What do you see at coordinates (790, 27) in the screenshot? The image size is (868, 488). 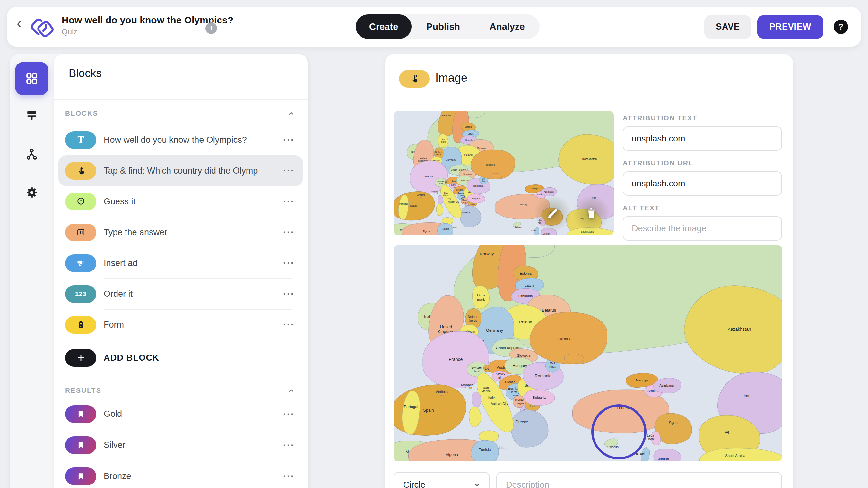 I see `preview-button: PREVIEW` at bounding box center [790, 27].